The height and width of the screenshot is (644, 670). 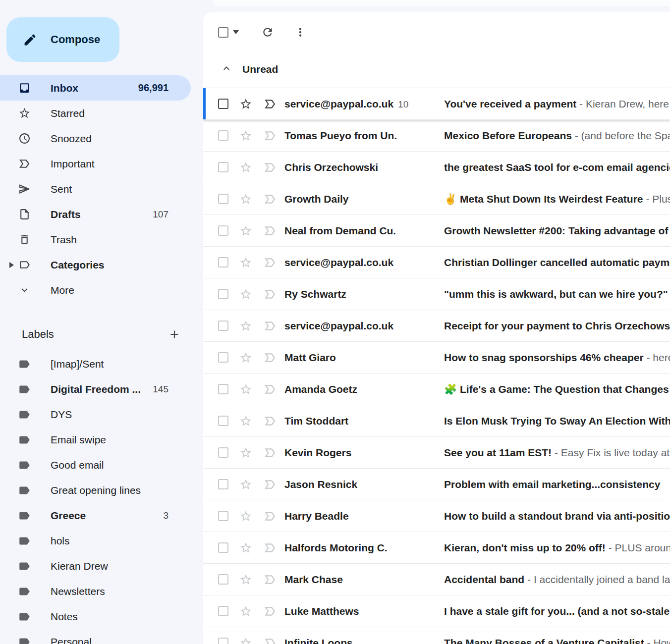 I want to click on select-dropdown-arrow-icon, so click(x=236, y=32).